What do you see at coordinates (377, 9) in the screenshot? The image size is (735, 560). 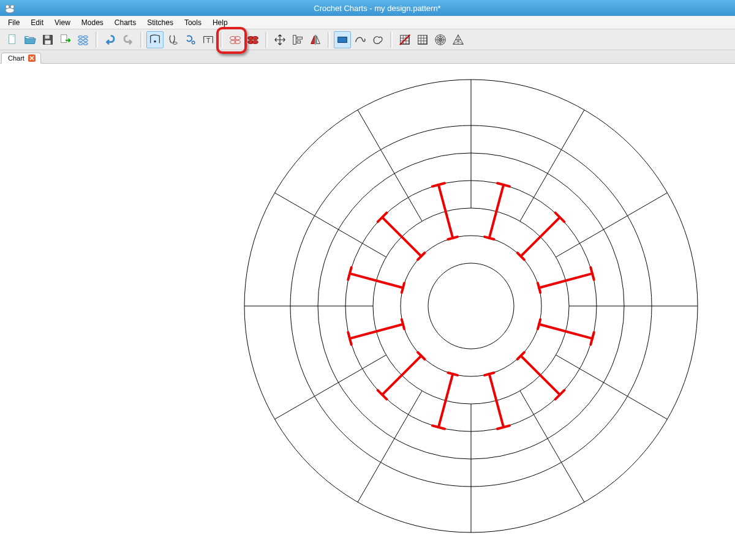 I see `window-title: Crochet Charts - my design.pattern*` at bounding box center [377, 9].